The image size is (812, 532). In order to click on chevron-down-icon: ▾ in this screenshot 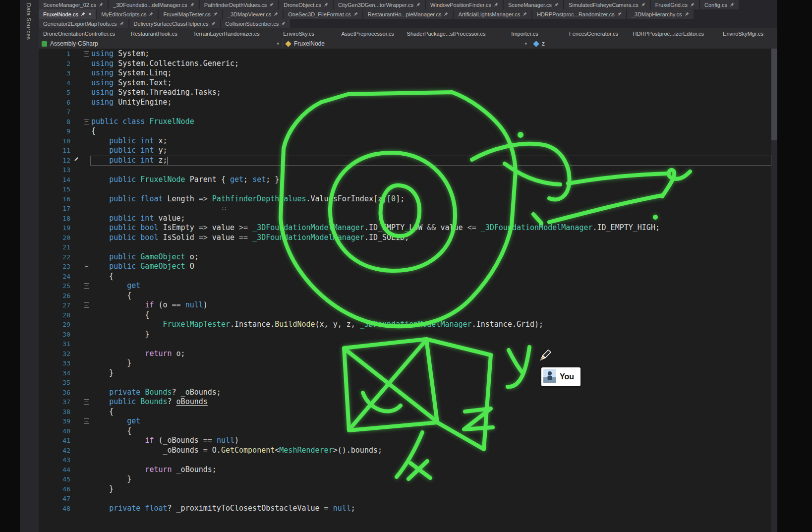, I will do `click(278, 44)`.